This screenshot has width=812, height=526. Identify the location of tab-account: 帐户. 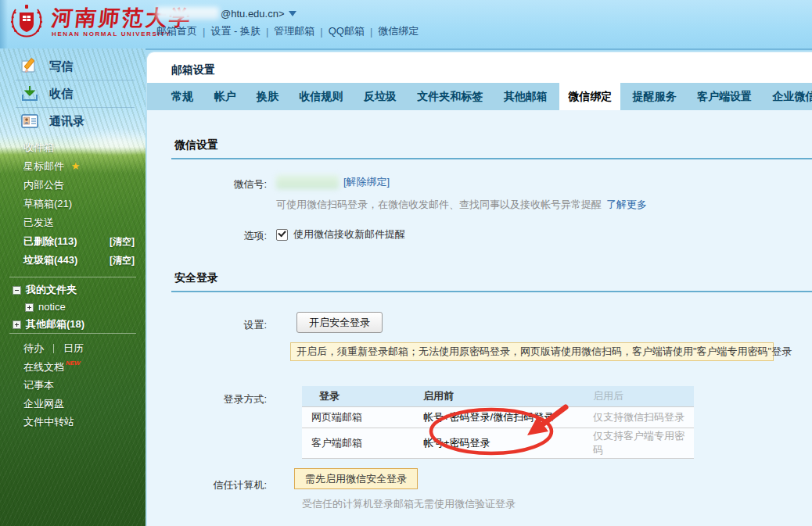
(225, 97).